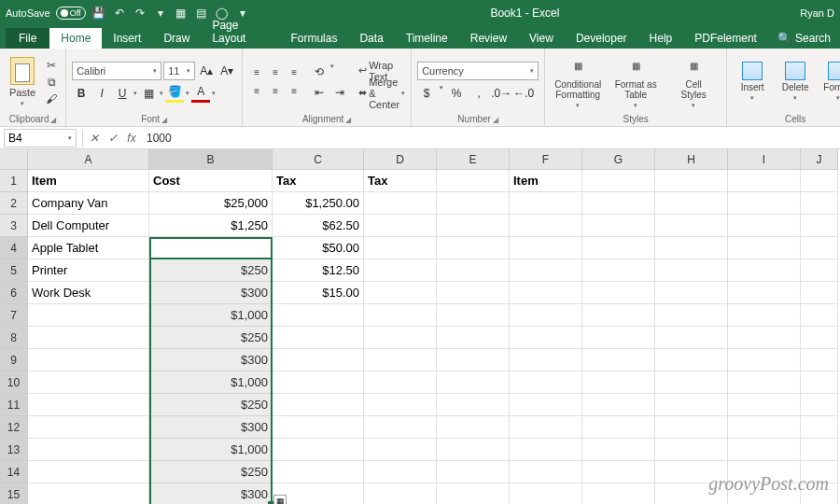  I want to click on cell: $1,250, so click(211, 226).